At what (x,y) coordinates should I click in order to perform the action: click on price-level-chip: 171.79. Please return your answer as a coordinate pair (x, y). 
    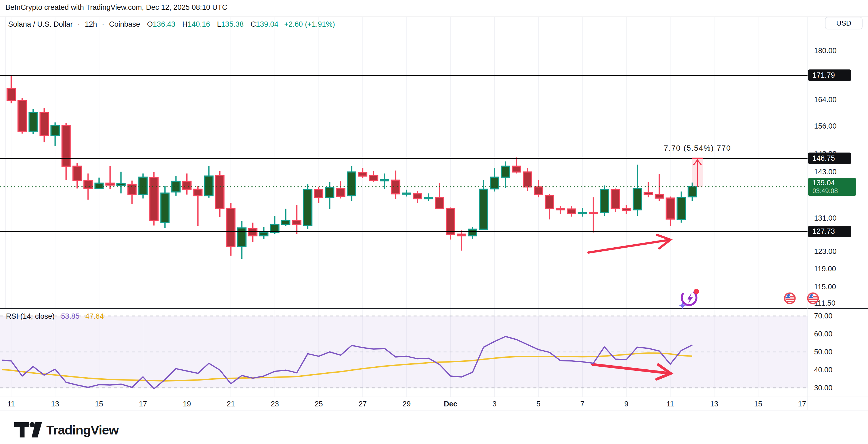
    Looking at the image, I should click on (830, 75).